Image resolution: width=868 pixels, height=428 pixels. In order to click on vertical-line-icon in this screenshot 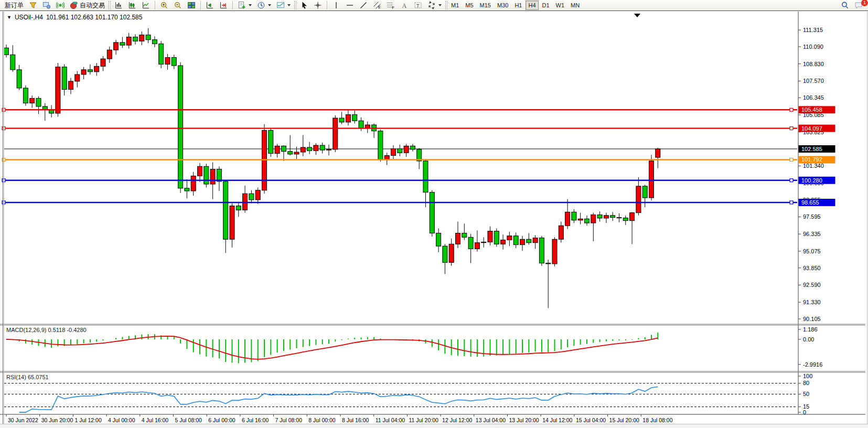, I will do `click(336, 5)`.